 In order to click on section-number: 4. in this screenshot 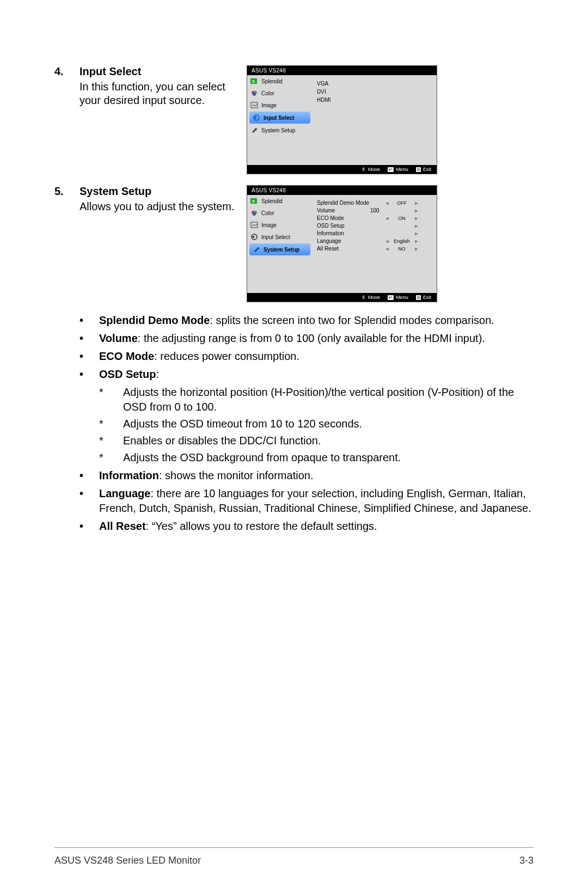, I will do `click(67, 72)`.